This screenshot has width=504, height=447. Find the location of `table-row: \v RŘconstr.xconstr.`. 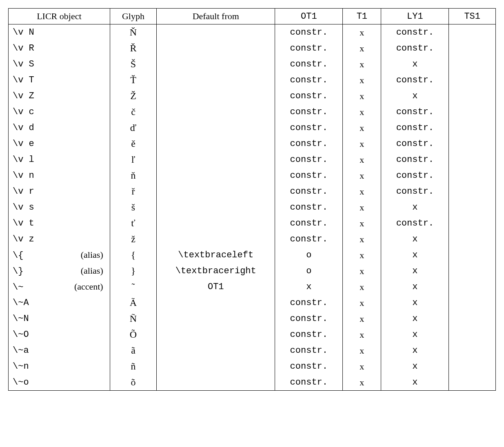

table-row: \v RŘconstr.xconstr. is located at coordinates (252, 48).